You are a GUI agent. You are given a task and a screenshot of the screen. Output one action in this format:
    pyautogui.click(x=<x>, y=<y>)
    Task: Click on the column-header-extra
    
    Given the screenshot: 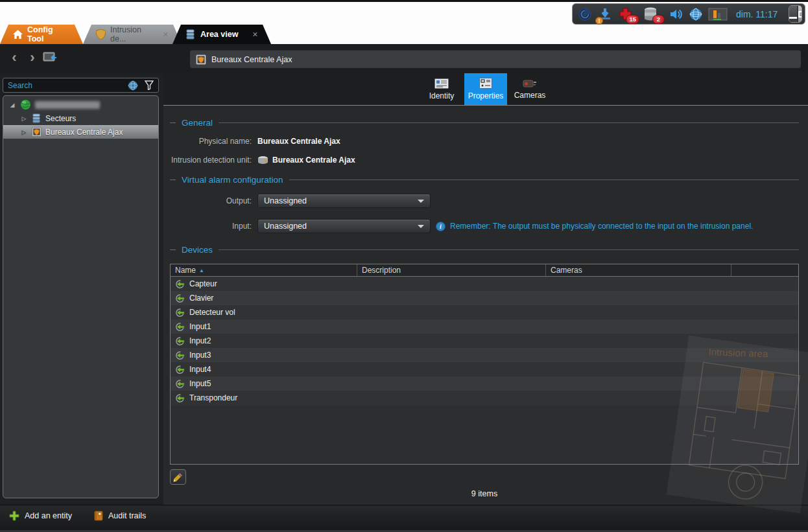 What is the action you would take?
    pyautogui.click(x=765, y=270)
    